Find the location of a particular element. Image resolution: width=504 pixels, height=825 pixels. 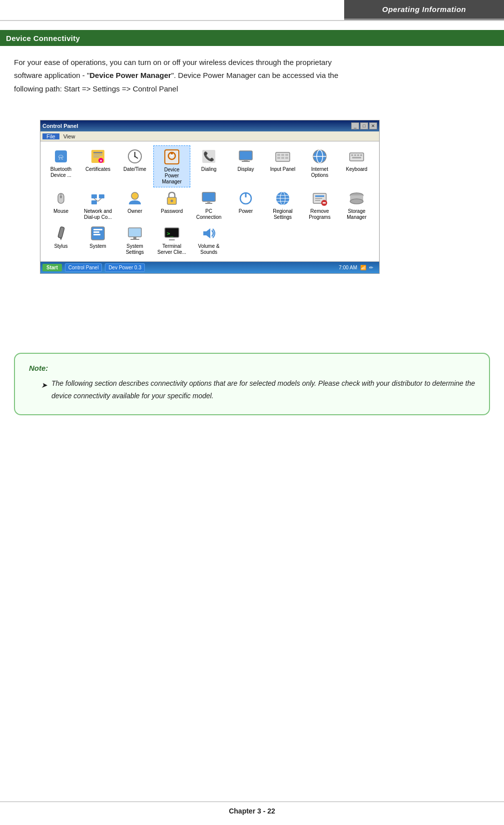

win-taskbar: Start Control Panel Dev Power 0.3 7:00 A… is located at coordinates (210, 267).